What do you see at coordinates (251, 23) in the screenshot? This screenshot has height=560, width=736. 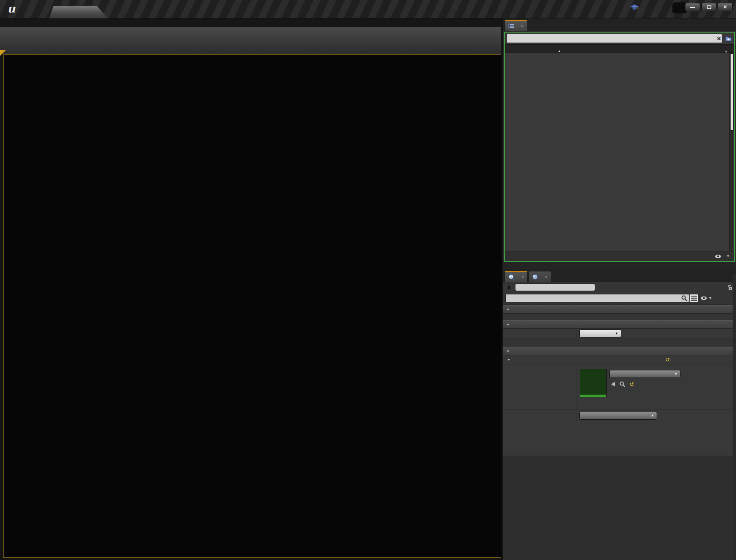 I see `menu-bar` at bounding box center [251, 23].